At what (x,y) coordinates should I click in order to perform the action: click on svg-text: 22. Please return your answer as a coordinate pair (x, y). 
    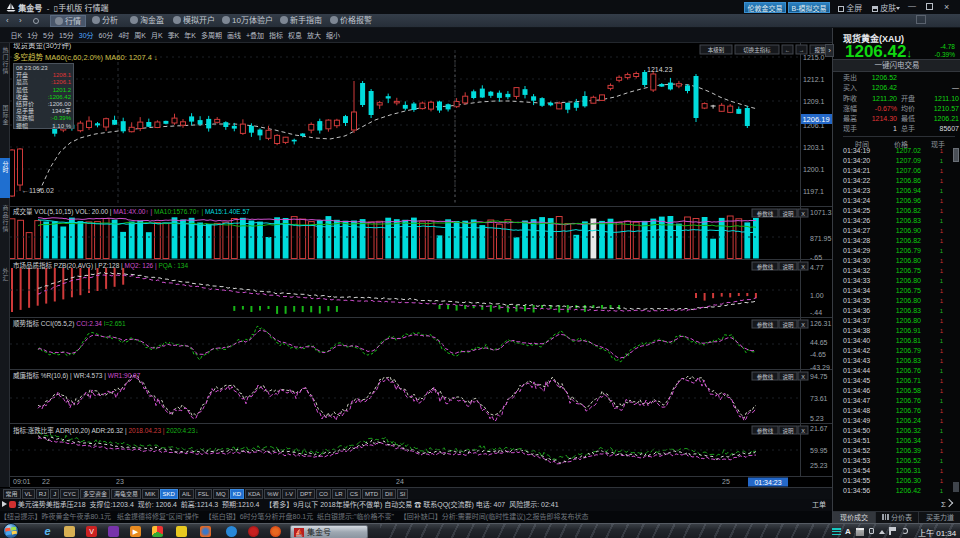
    Looking at the image, I should click on (46, 482).